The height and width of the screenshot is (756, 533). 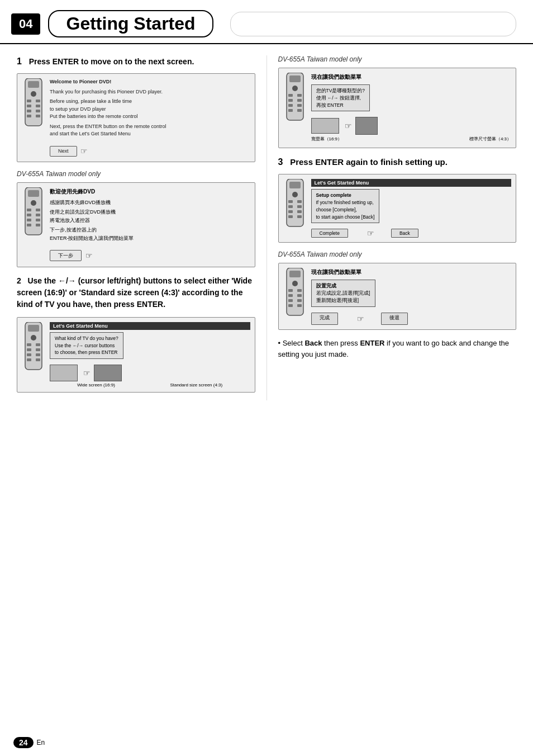 I want to click on step3-l1: Setup complete, so click(x=345, y=196).